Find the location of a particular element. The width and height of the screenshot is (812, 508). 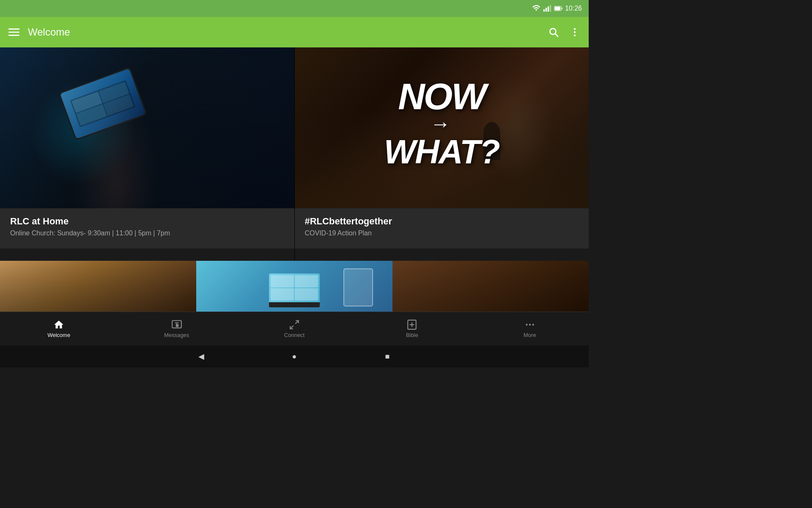

nav-label-connect: Connect is located at coordinates (294, 335).